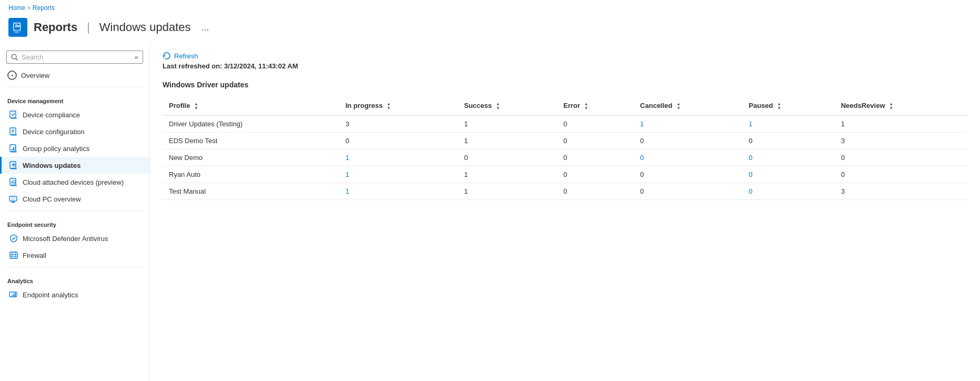 The image size is (980, 381). Describe the element at coordinates (788, 124) in the screenshot. I see `cell-paused-0: 1` at that location.